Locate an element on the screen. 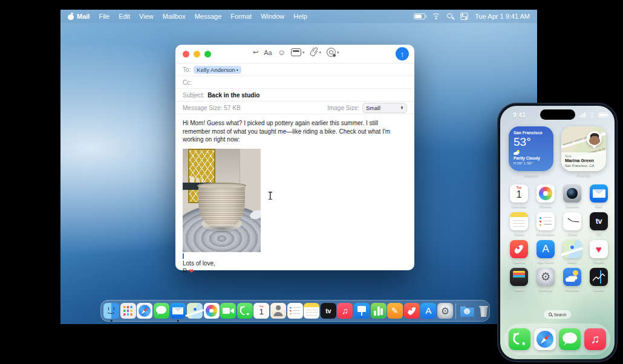 The image size is (623, 364). dock-icon-trash is located at coordinates (484, 311).